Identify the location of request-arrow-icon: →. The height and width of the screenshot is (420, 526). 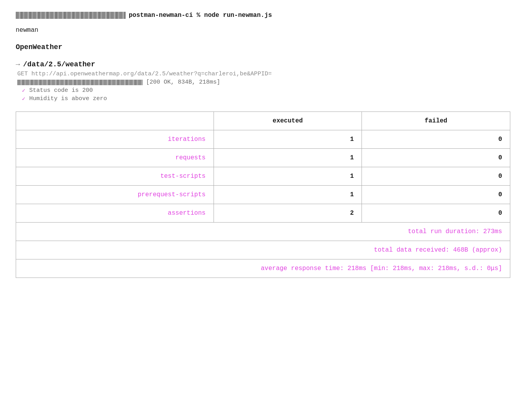
(18, 64).